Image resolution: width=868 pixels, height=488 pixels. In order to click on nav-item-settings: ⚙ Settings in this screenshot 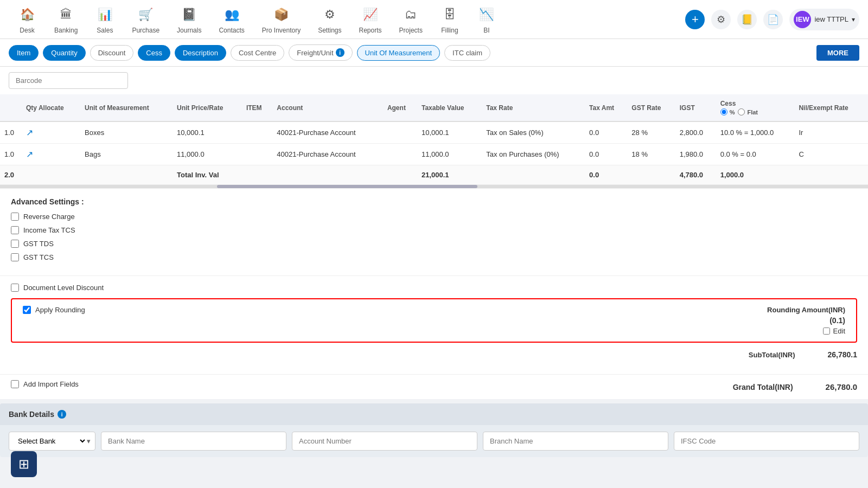, I will do `click(330, 20)`.